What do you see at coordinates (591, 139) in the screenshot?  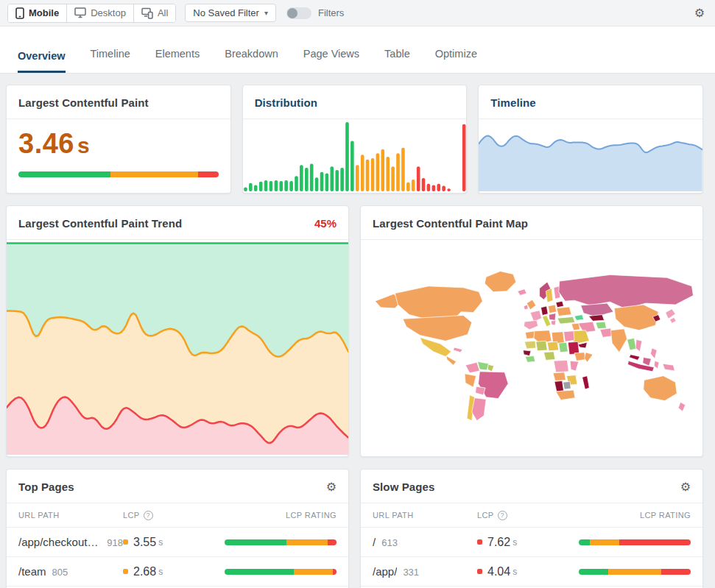 I see `timeline-card: Timeline` at bounding box center [591, 139].